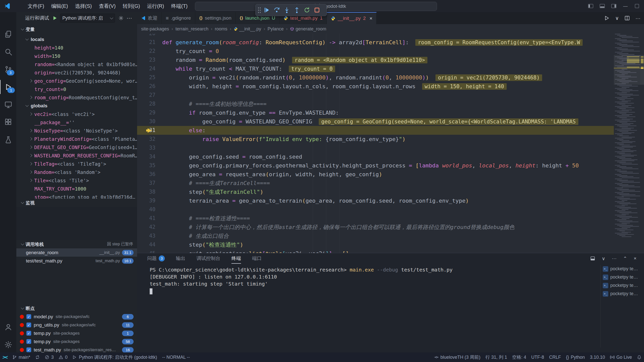 The height and width of the screenshot is (362, 644). Describe the element at coordinates (148, 42) in the screenshot. I see `line-number: 21` at that location.